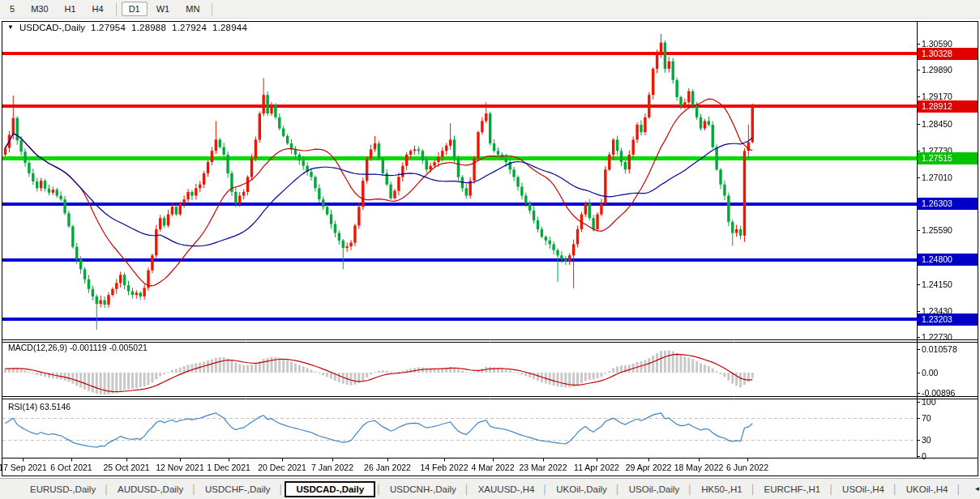 The height and width of the screenshot is (499, 980). Describe the element at coordinates (507, 489) in the screenshot. I see `tab-xauusd-h4: XAUUSD-,H4` at that location.